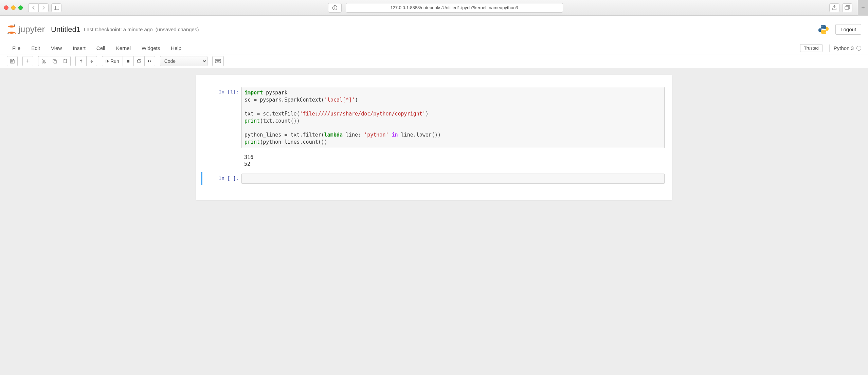  Describe the element at coordinates (150, 61) in the screenshot. I see `restart-run-all-button` at that location.